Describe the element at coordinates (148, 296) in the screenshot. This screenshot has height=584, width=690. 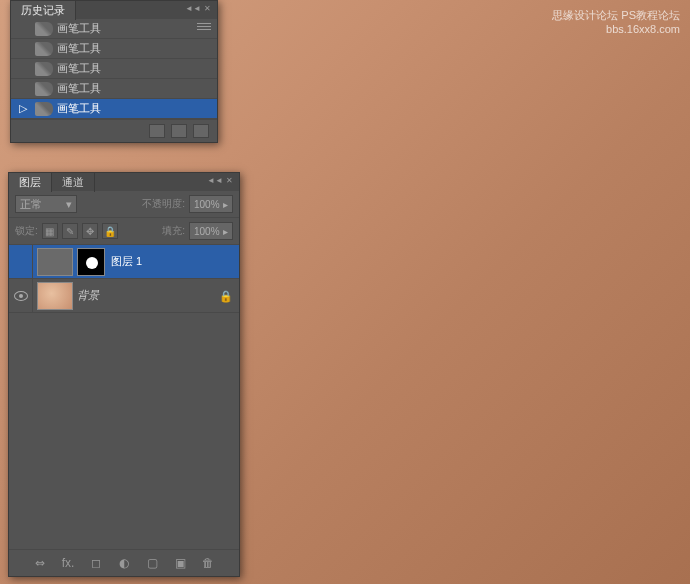
I see `layer-name: 背景` at that location.